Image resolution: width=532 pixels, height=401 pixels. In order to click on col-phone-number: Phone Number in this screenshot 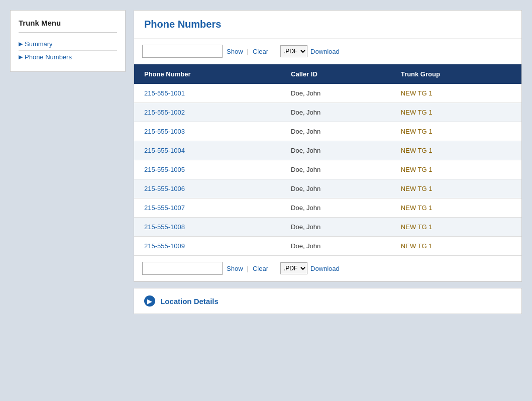, I will do `click(207, 74)`.